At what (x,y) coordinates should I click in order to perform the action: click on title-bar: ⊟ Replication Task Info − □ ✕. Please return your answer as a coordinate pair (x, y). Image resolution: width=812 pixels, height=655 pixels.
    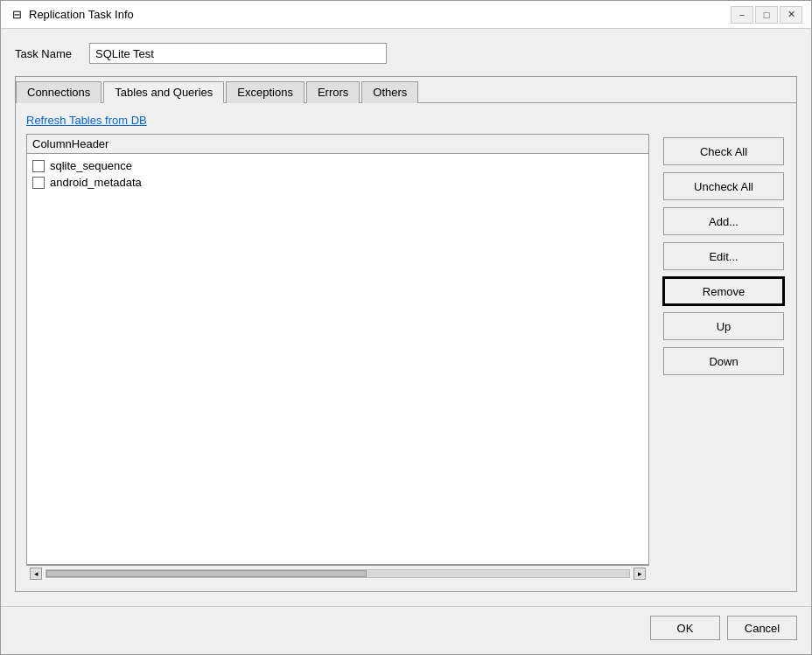
    Looking at the image, I should click on (406, 15).